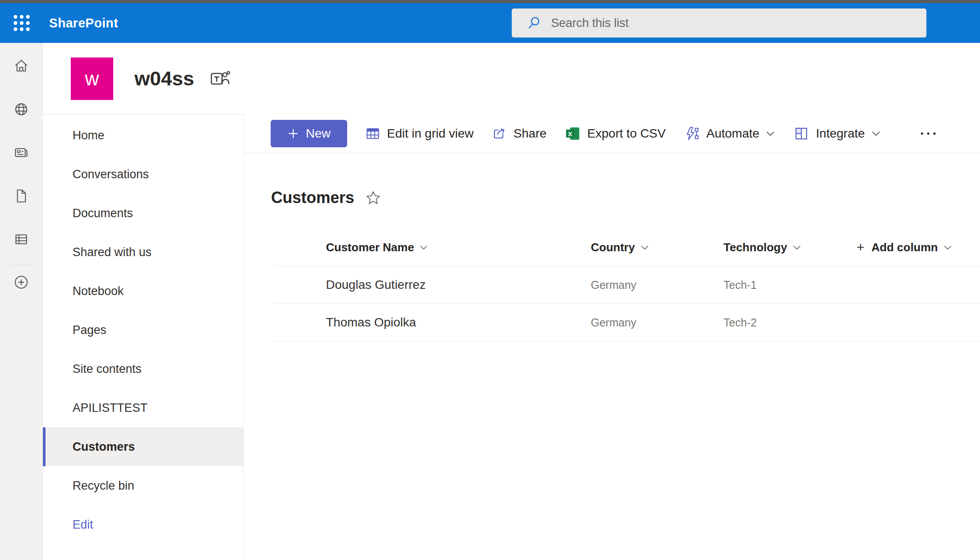 The image size is (980, 560). Describe the element at coordinates (21, 265) in the screenshot. I see `rail-divider` at that location.